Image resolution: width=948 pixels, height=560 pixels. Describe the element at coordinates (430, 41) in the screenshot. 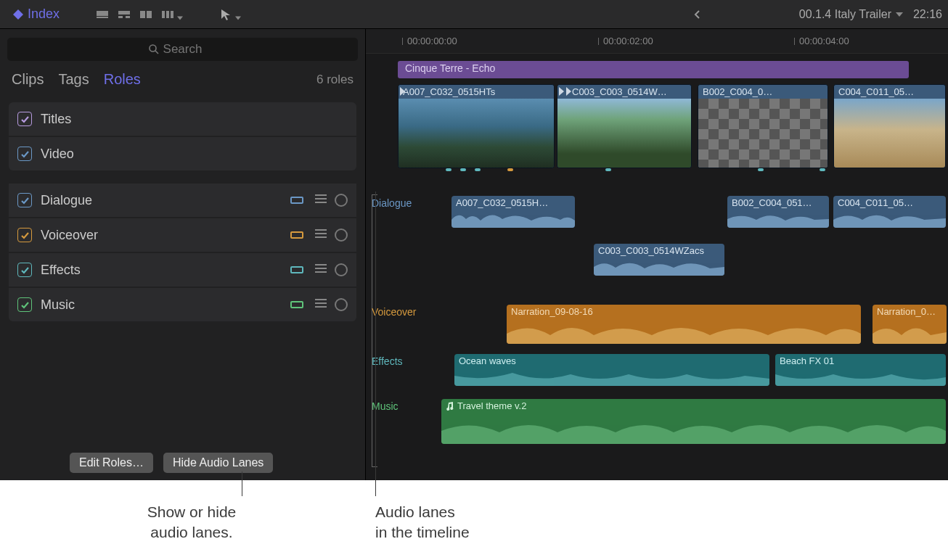

I see `ruler-tick: 00:00:00:00` at that location.